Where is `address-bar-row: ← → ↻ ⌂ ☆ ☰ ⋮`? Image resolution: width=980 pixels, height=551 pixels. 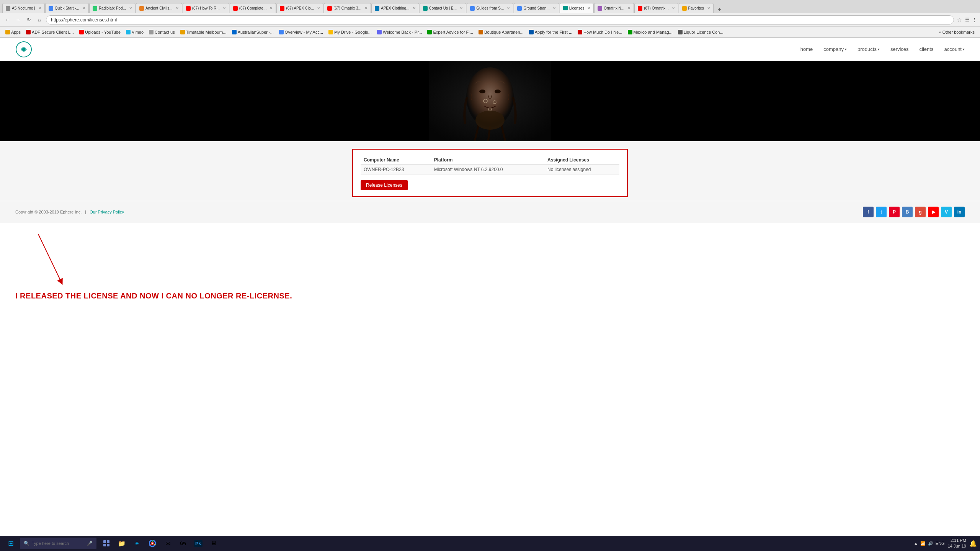 address-bar-row: ← → ↻ ⌂ ☆ ☰ ⋮ is located at coordinates (490, 20).